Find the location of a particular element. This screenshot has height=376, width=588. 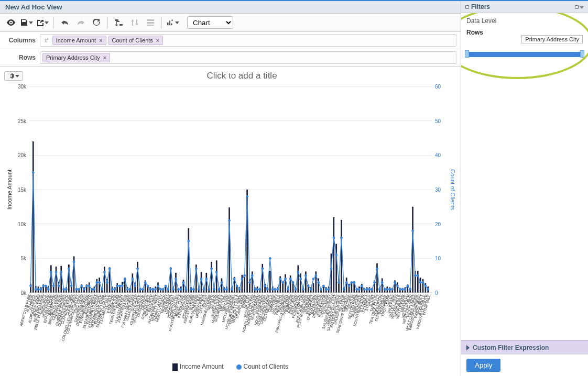

svg-text: 10k is located at coordinates (22, 224).